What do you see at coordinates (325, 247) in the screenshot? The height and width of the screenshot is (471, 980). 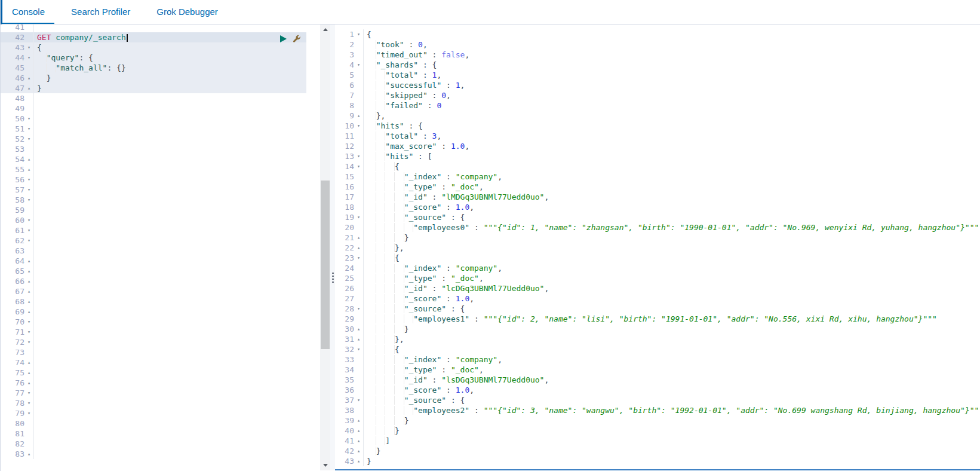 I see `request-editor-scrollbar` at bounding box center [325, 247].